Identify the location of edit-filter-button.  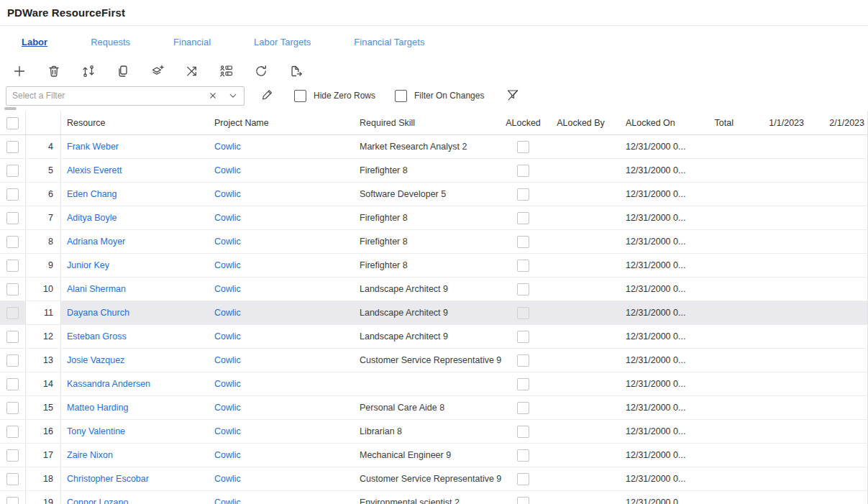
(268, 96).